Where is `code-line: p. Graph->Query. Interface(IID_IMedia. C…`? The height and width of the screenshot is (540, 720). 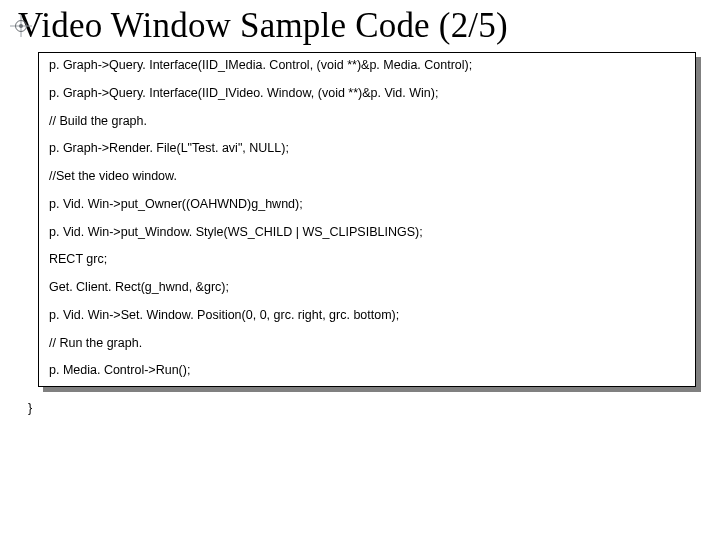 code-line: p. Graph->Query. Interface(IID_IMedia. C… is located at coordinates (367, 66).